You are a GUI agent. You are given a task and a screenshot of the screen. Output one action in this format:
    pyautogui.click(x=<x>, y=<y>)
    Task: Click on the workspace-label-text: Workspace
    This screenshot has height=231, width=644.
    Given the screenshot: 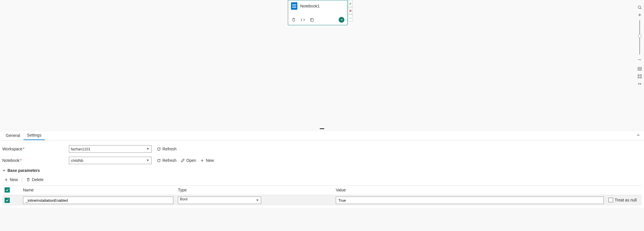 What is the action you would take?
    pyautogui.click(x=12, y=149)
    